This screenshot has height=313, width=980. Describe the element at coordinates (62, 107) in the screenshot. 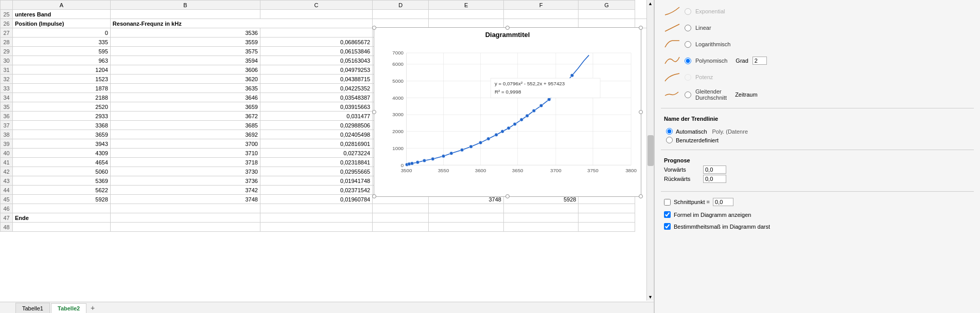

I see `table-cell: 2520` at that location.